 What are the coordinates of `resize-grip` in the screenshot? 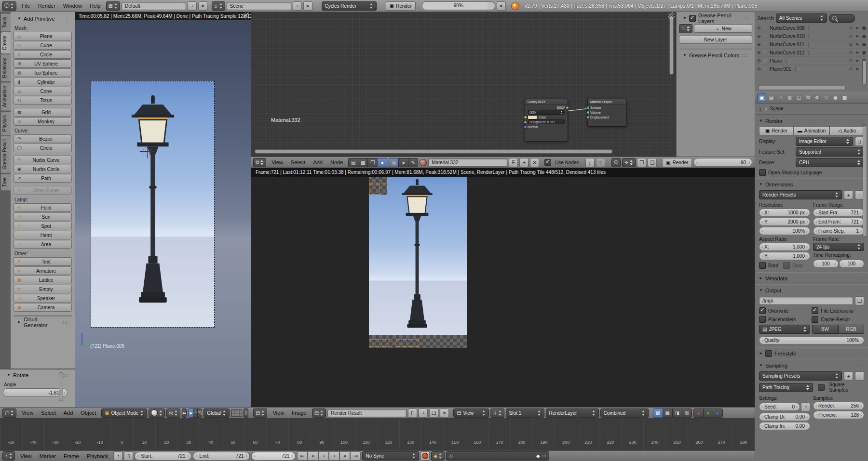 It's located at (247, 16).